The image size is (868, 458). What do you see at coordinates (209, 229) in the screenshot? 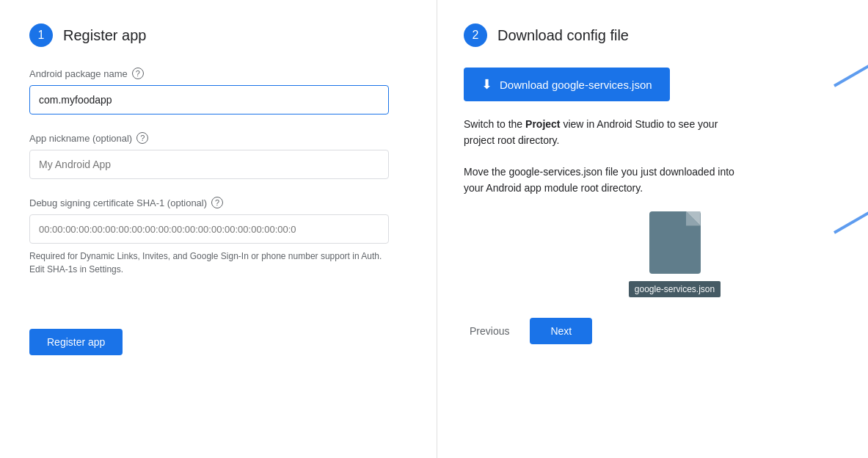
I see `sha1-input` at bounding box center [209, 229].